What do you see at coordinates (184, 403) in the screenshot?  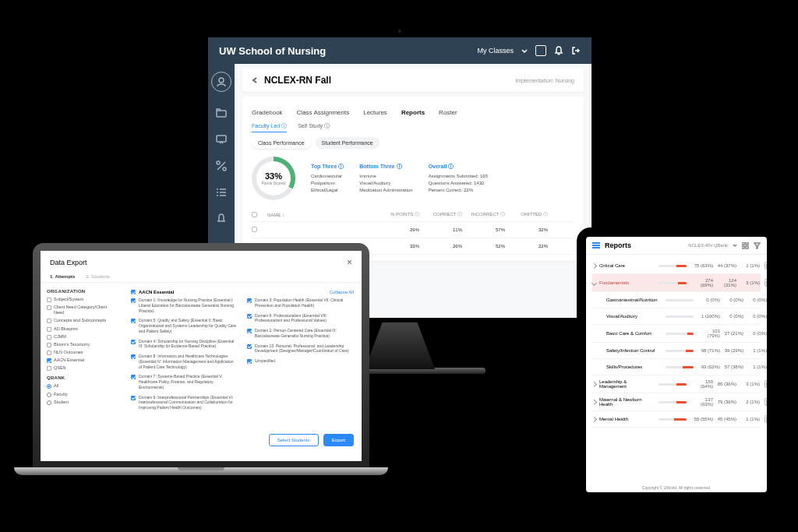 I see `domain-item: Domain 6: Interprofessional Partnerships…` at bounding box center [184, 403].